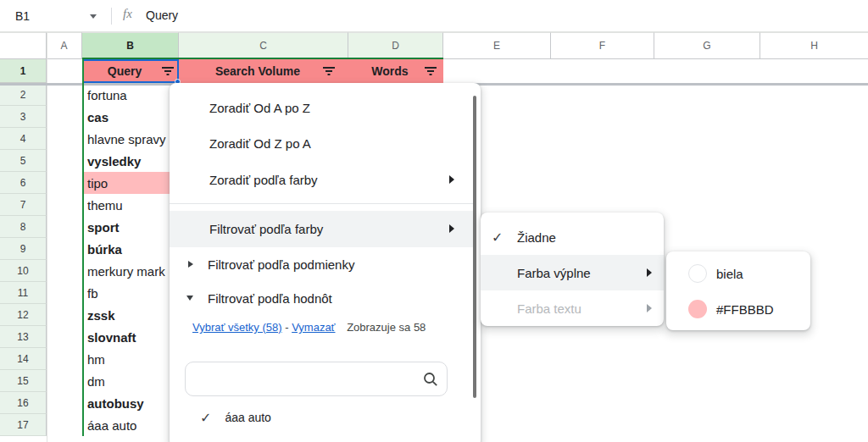 The width and height of the screenshot is (868, 442). Describe the element at coordinates (321, 108) in the screenshot. I see `menu-item-sort-az: Zoradiť Od A po Z` at that location.